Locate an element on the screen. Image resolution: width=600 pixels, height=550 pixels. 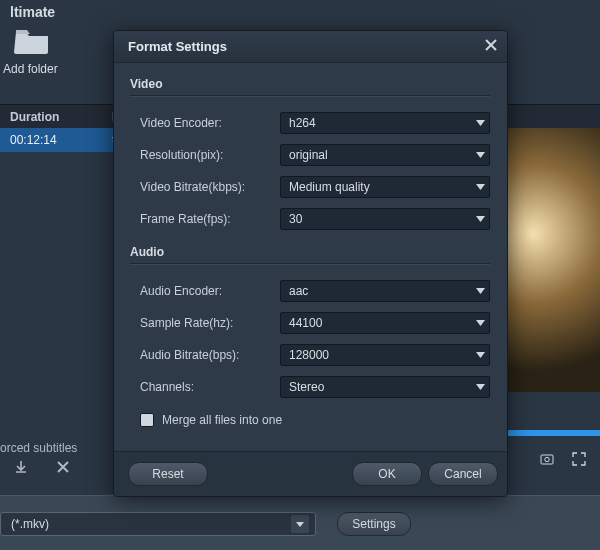
col-duration: Duration is located at coordinates (51, 117).